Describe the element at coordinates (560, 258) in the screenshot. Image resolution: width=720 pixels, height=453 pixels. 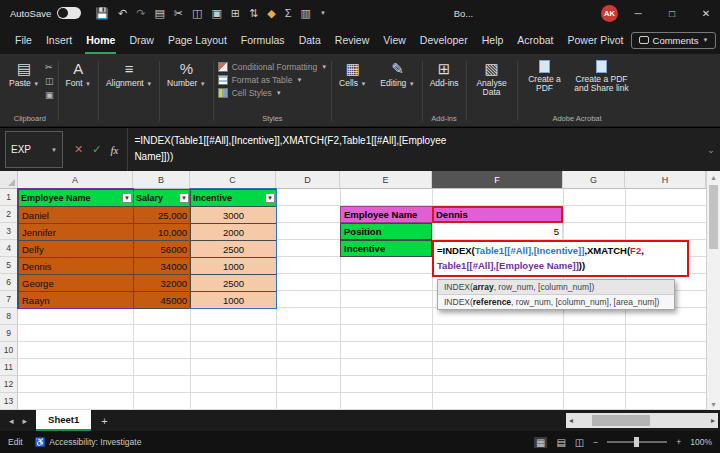
I see `active-cell-formula-editor: =INDEX(Table1[[#All],[Incentive]],XMATCH…` at that location.